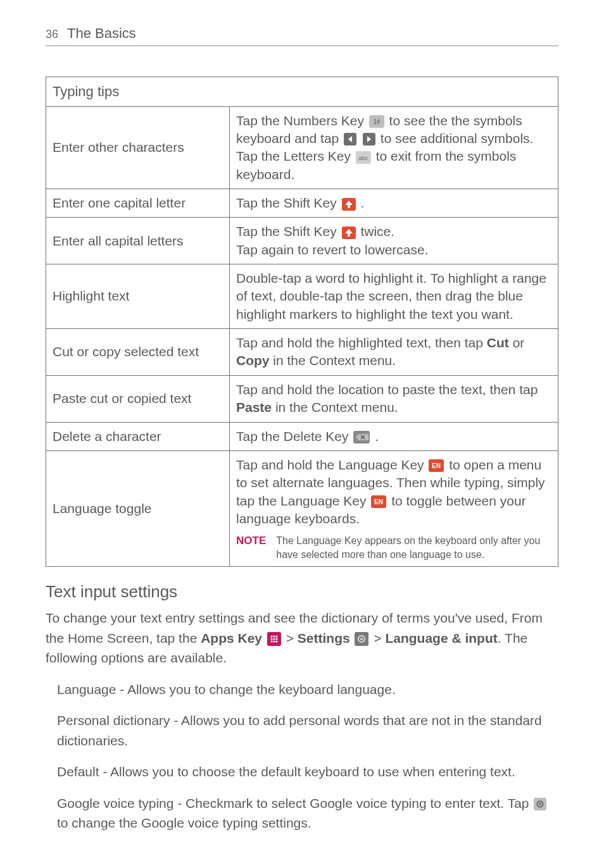 The width and height of the screenshot is (604, 868). I want to click on section-title: The Basics, so click(101, 34).